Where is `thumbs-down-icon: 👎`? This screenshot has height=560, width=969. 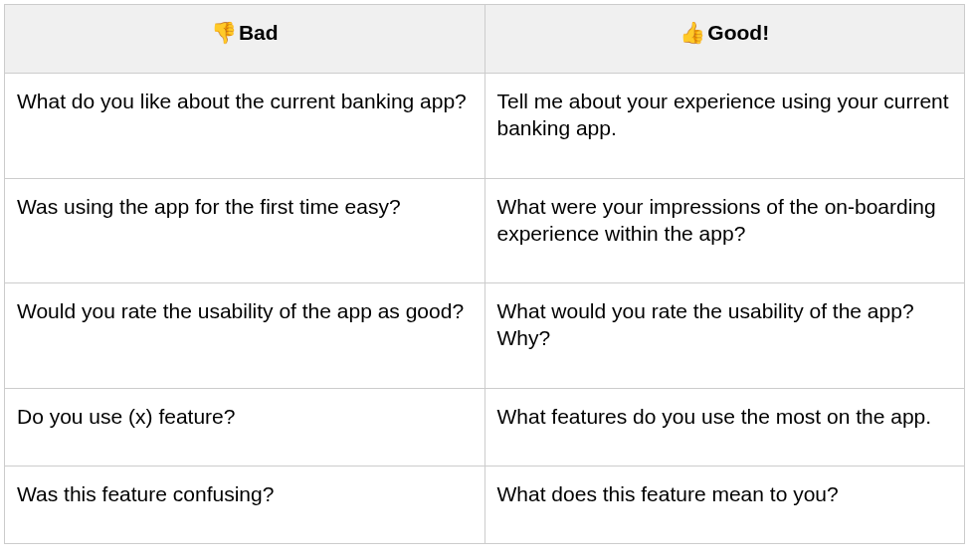
thumbs-down-icon: 👎 is located at coordinates (224, 32).